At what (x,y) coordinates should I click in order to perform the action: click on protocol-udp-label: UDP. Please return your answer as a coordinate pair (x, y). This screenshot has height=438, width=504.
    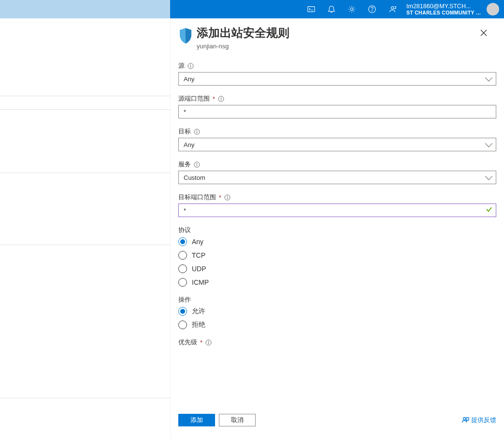
    Looking at the image, I should click on (199, 269).